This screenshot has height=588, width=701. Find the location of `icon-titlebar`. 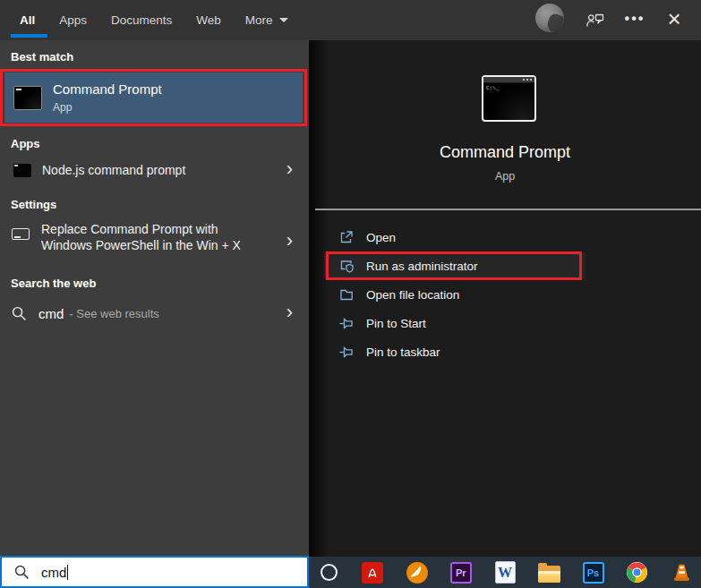

icon-titlebar is located at coordinates (509, 81).